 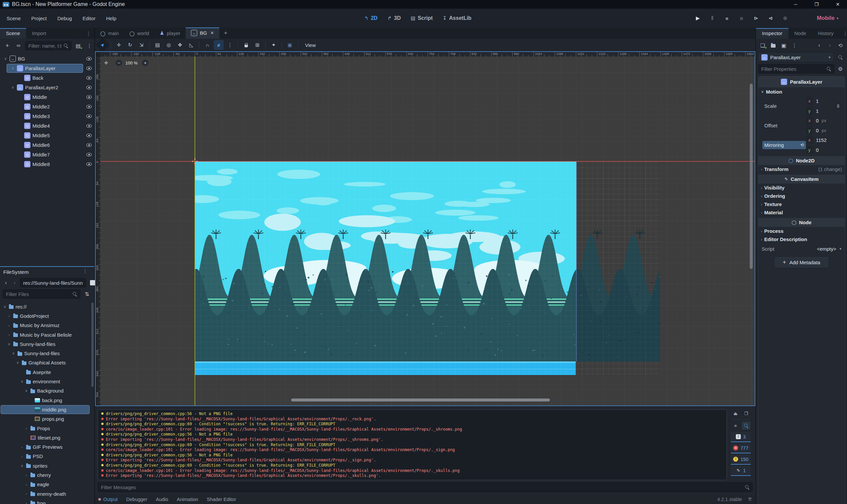 I want to click on scene-node-middle7: ☺Middle7, so click(x=47, y=155).